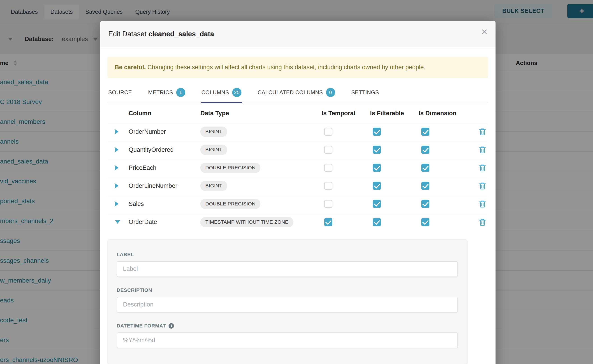  I want to click on column-row-OrderDate: OrderDateTIMESTAMP WITHOUT TIME ZONE, so click(298, 222).